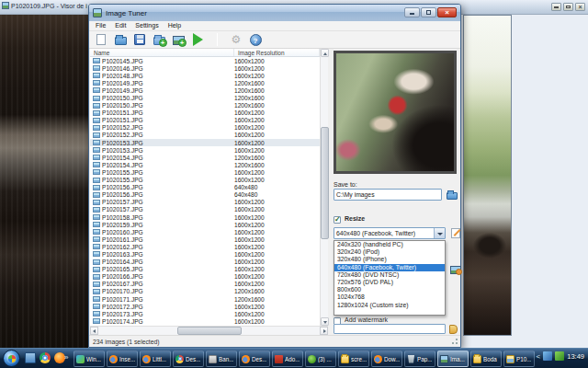 The image size is (588, 368). Describe the element at coordinates (447, 13) in the screenshot. I see `close-button: ×` at that location.